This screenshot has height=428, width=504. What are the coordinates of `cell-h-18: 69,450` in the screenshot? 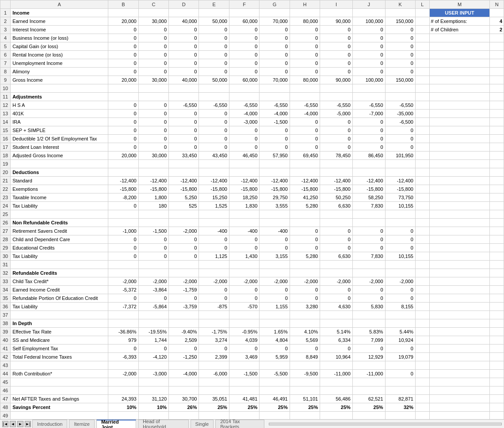 It's located at (305, 155).